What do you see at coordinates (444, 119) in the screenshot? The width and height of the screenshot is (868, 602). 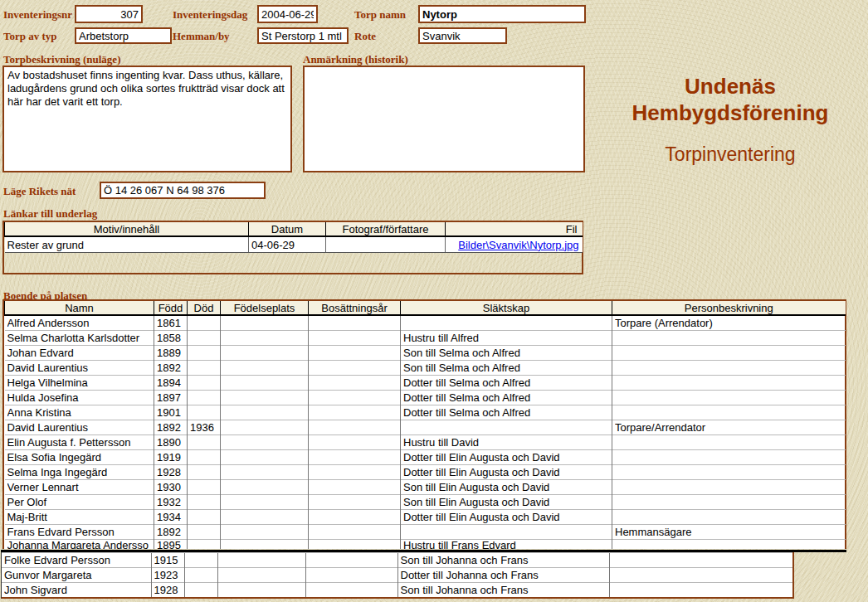 I see `anmarkning-textarea` at bounding box center [444, 119].